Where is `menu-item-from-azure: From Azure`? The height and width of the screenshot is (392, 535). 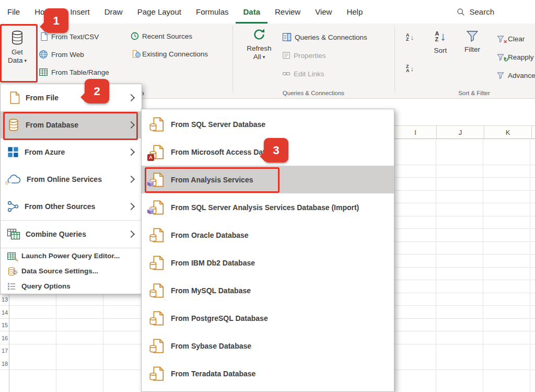 menu-item-from-azure: From Azure is located at coordinates (71, 152).